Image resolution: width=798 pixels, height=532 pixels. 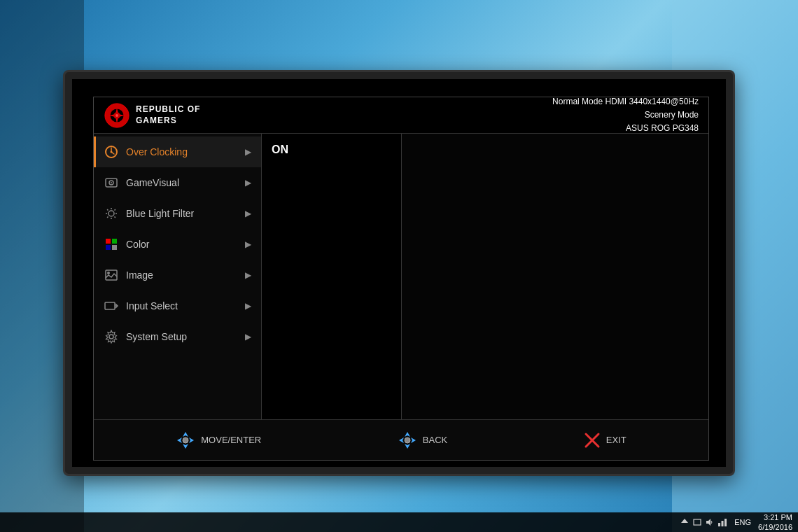 I want to click on gamevisual-label: GameVisual, so click(x=153, y=183).